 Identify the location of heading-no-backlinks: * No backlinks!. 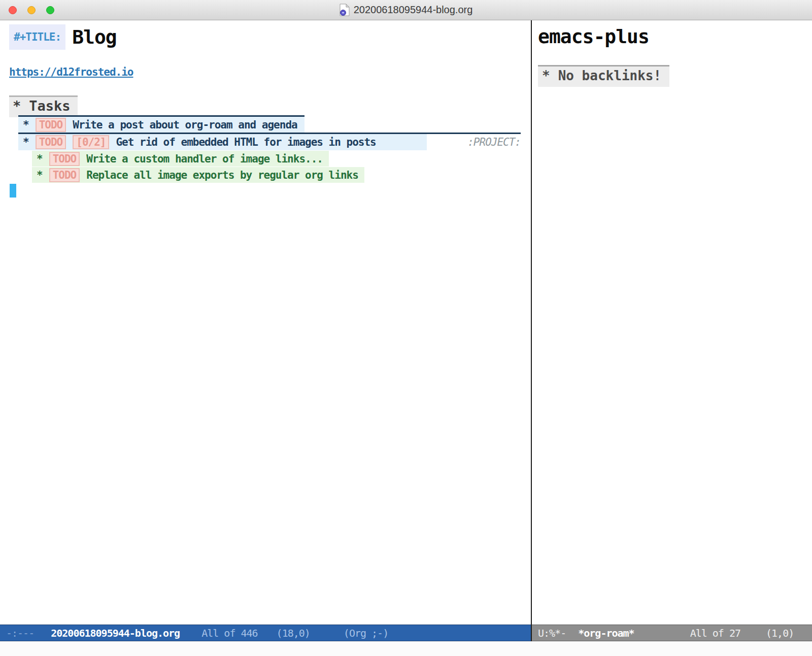
(604, 76).